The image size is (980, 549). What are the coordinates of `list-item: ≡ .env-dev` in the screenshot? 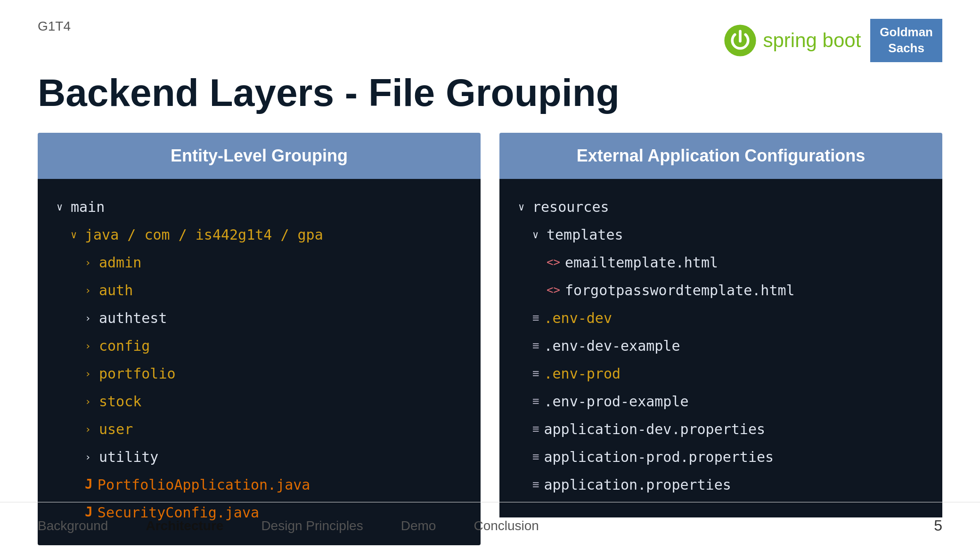 It's located at (721, 318).